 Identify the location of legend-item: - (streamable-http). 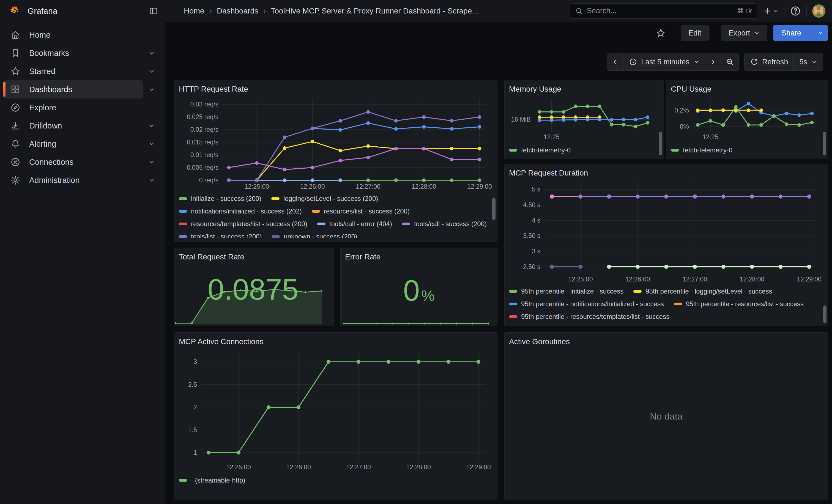
(212, 480).